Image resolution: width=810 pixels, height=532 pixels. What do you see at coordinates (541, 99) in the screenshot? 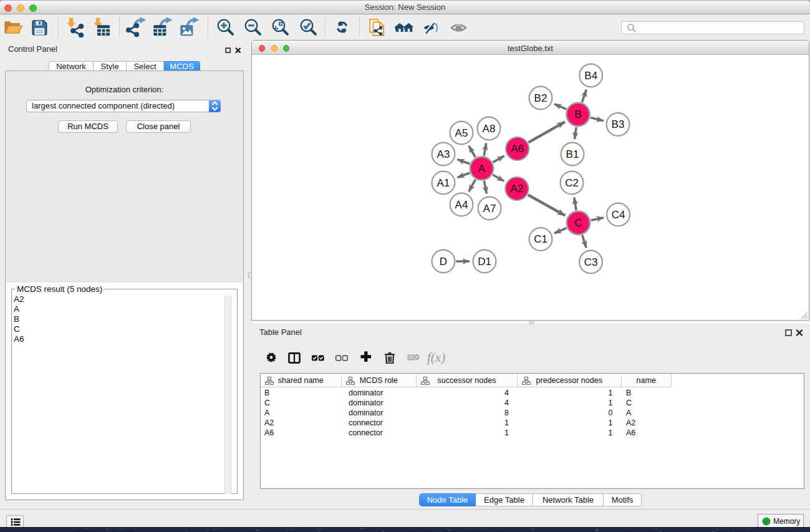
I see `svg-text: B2` at bounding box center [541, 99].